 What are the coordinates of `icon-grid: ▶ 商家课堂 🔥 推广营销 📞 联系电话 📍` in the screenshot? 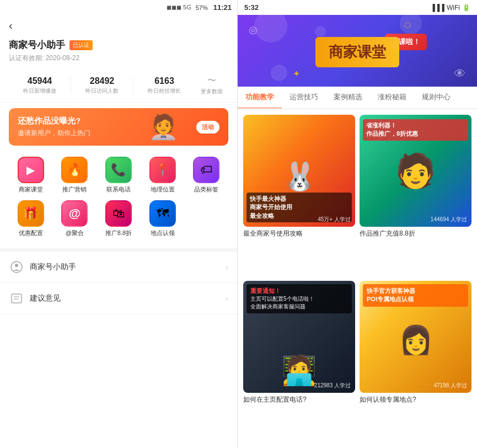 It's located at (119, 198).